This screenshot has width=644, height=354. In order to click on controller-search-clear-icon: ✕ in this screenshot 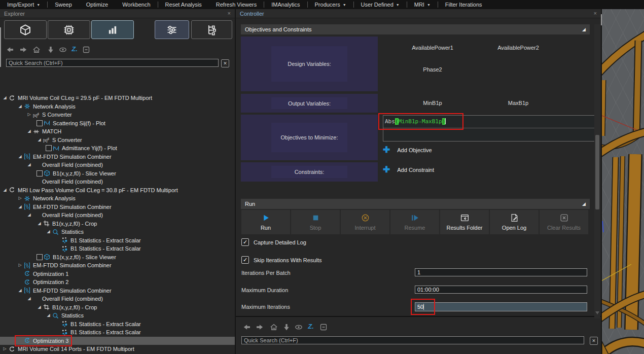, I will do `click(594, 341)`.